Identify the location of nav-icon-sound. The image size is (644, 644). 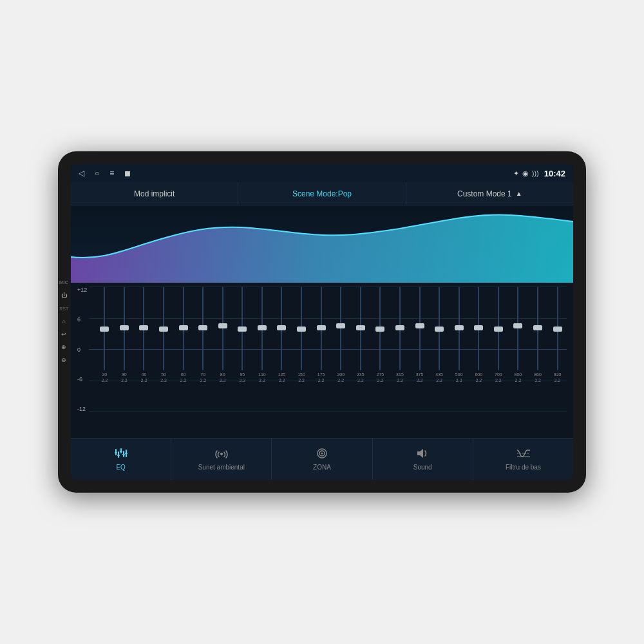
(422, 455).